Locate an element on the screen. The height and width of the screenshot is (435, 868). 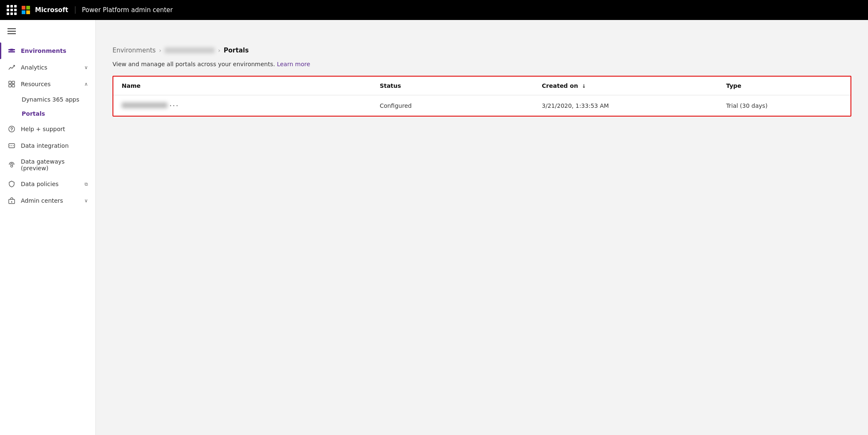
table-header-row: Name Status Created on ↓ Type is located at coordinates (482, 86).